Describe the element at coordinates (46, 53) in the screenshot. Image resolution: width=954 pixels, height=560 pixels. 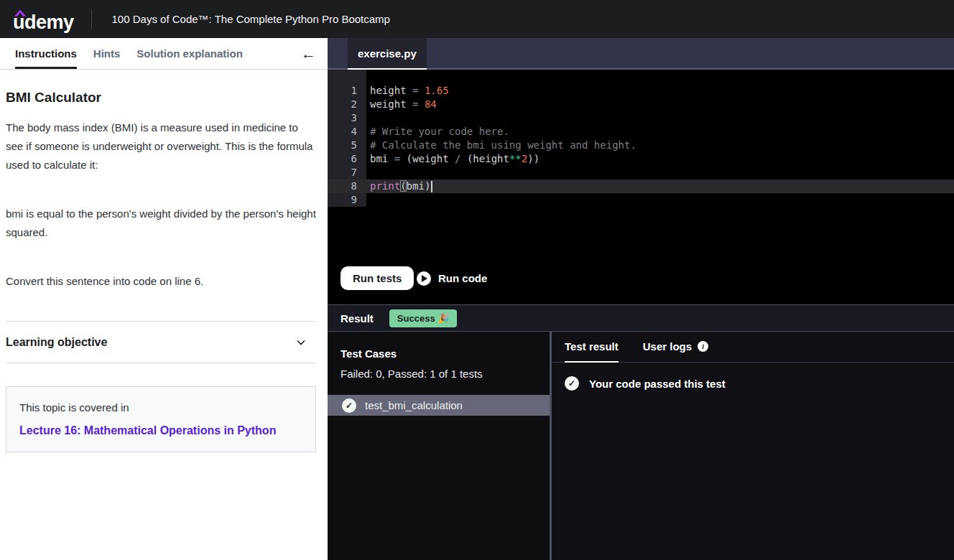
I see `tab-instructions: Instructions` at that location.